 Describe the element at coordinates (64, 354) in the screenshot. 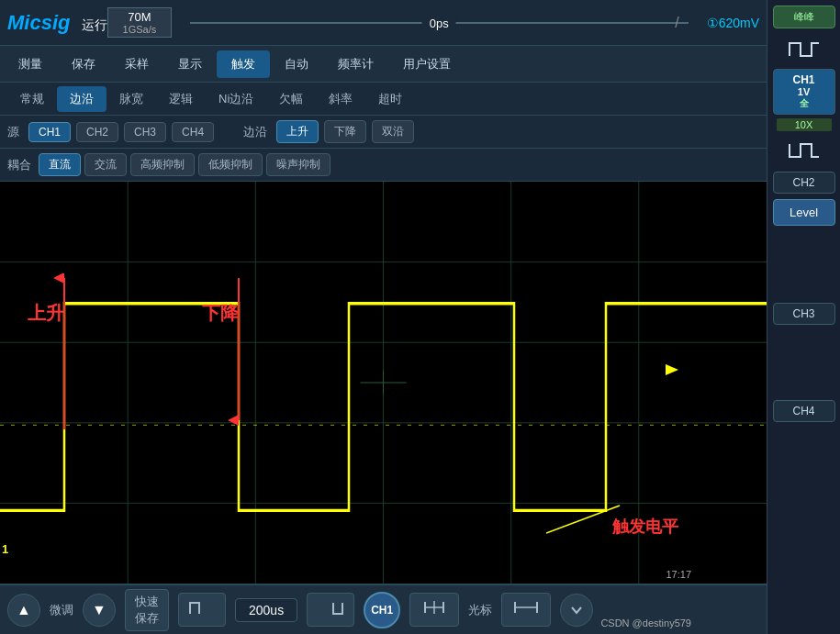

I see `rise-arrow` at that location.